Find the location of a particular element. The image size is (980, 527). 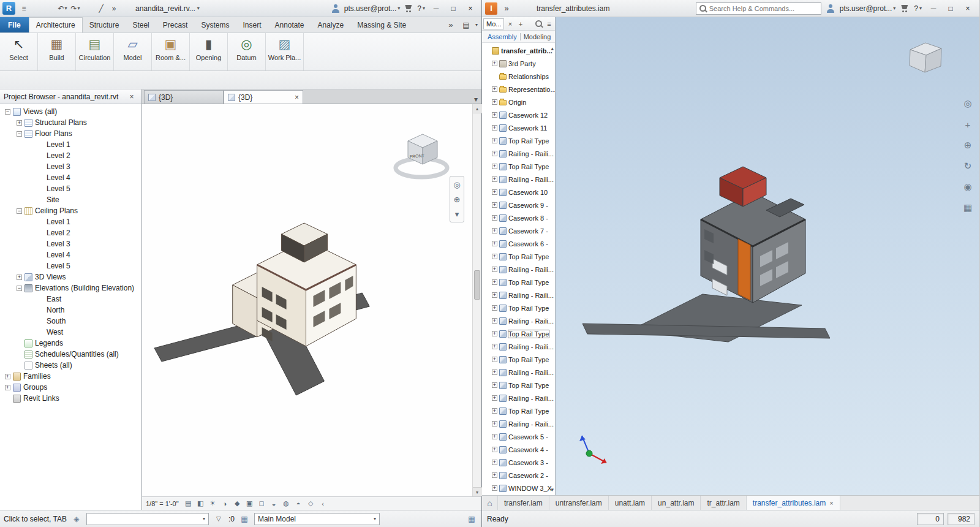

zoom-icon: ⊕ is located at coordinates (968, 145).